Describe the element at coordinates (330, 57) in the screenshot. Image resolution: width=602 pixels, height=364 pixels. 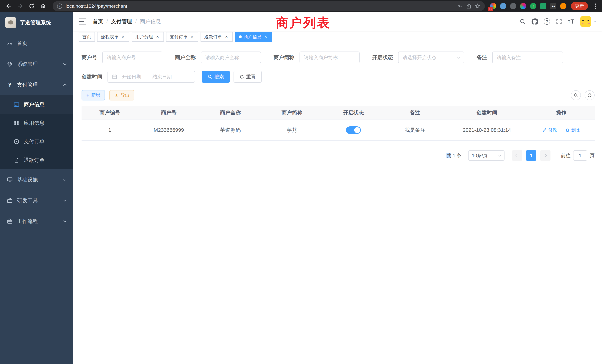
I see `short-name-input` at that location.